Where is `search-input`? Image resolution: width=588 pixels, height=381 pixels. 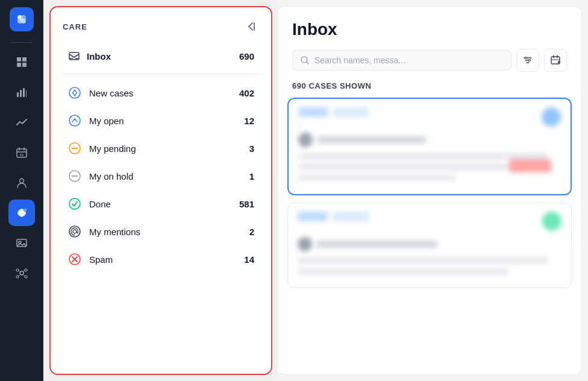
search-input is located at coordinates (409, 60).